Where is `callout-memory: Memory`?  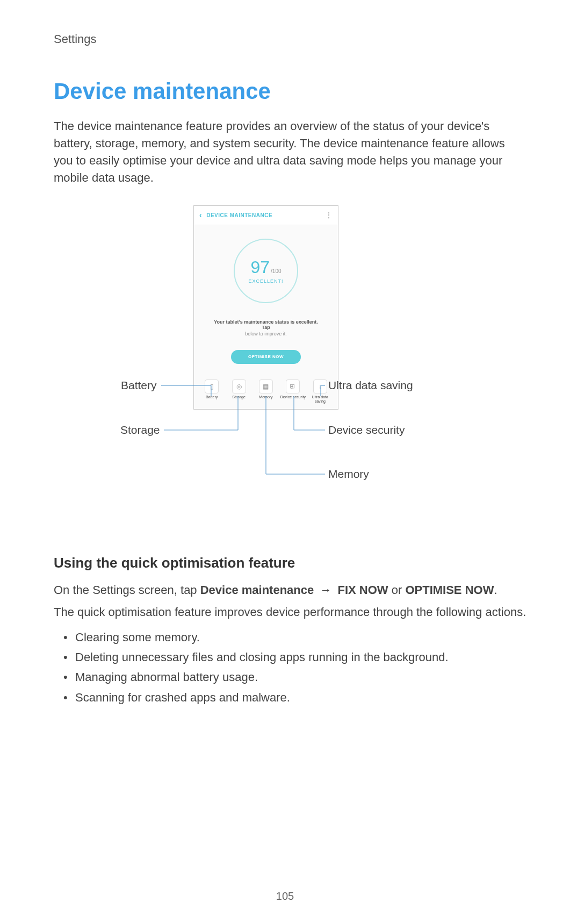
callout-memory: Memory is located at coordinates (349, 474).